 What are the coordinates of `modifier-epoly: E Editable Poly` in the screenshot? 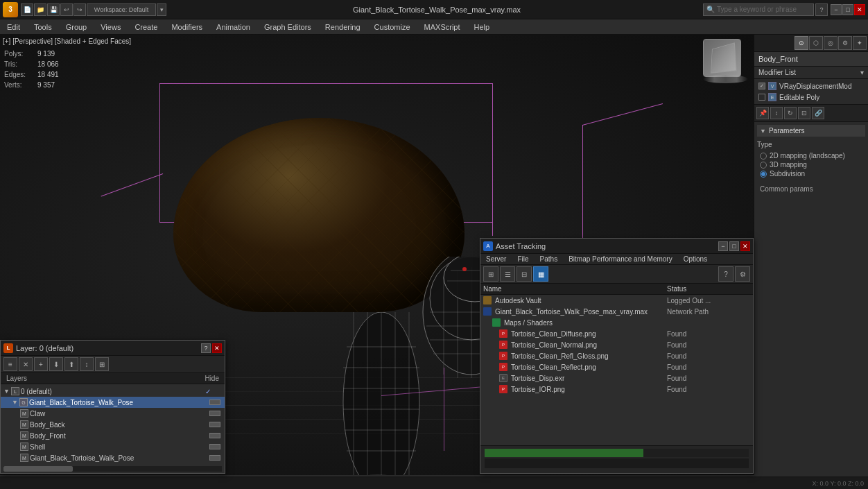 It's located at (811, 97).